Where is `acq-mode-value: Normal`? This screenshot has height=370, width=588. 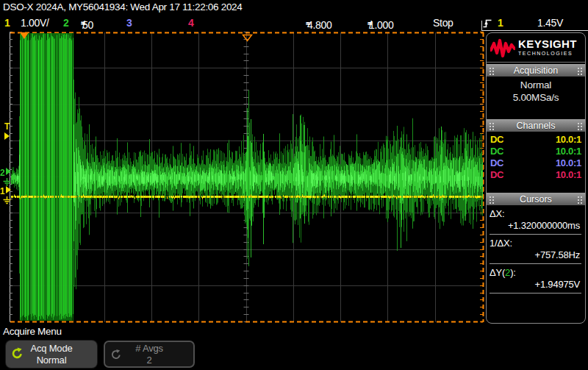
acq-mode-value: Normal is located at coordinates (536, 85).